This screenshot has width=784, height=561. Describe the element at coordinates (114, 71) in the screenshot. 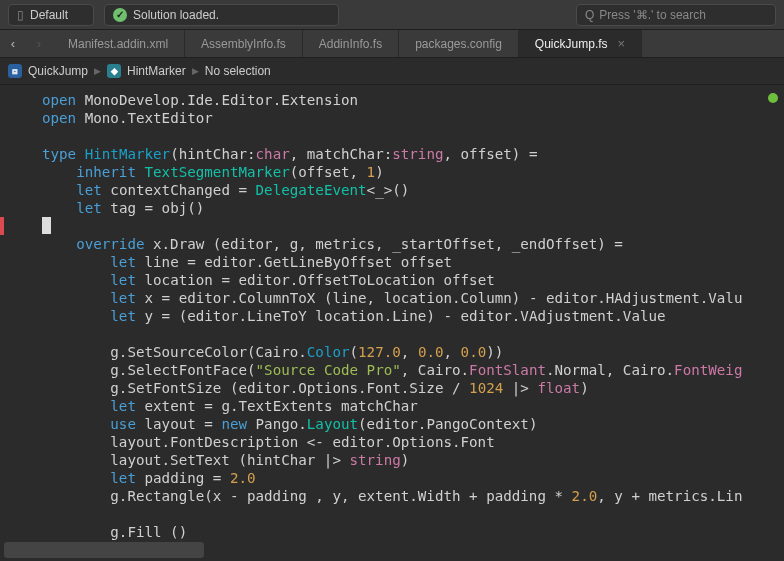

I see `type-icon: ◆` at that location.